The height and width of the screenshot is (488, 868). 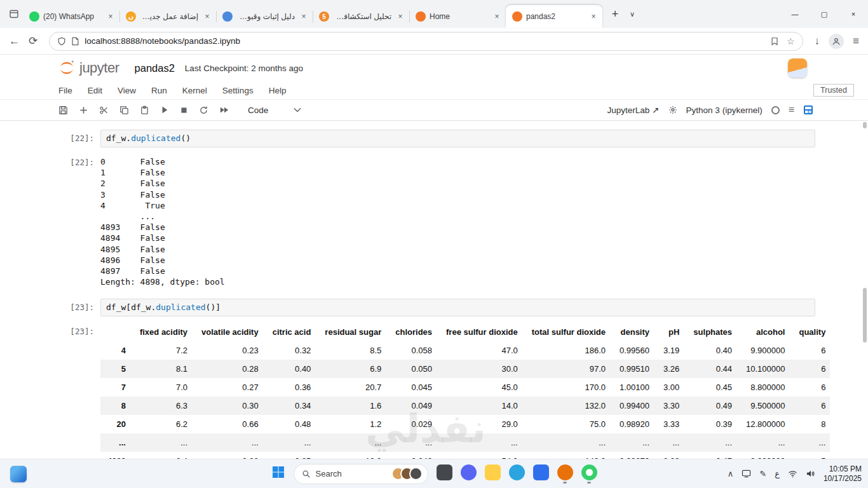 I want to click on taskbar-app-photos, so click(x=445, y=474).